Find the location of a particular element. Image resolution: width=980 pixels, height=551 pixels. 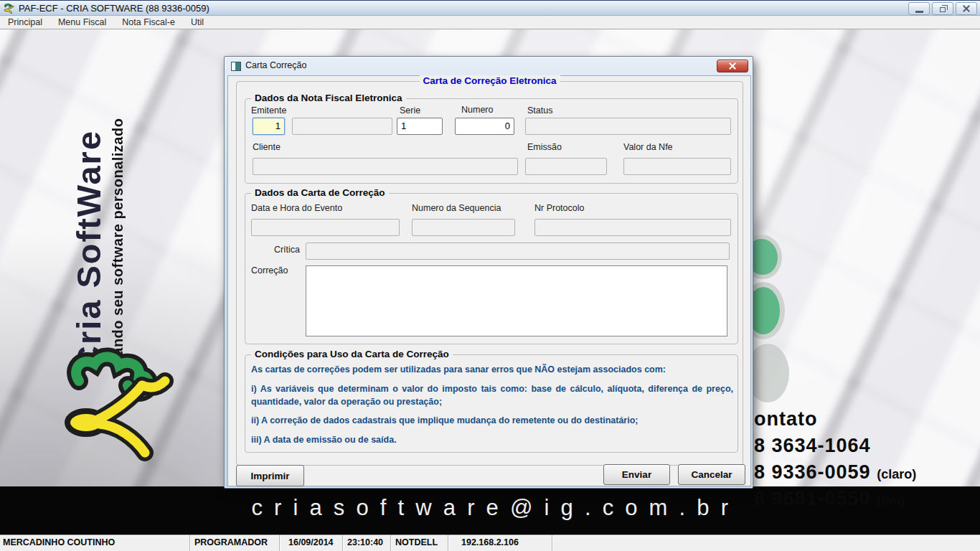

status-field is located at coordinates (628, 126).